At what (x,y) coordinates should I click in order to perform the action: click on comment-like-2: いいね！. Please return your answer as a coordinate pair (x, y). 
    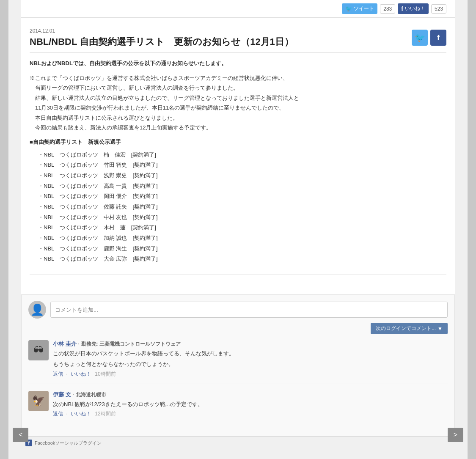
    Looking at the image, I should click on (81, 414).